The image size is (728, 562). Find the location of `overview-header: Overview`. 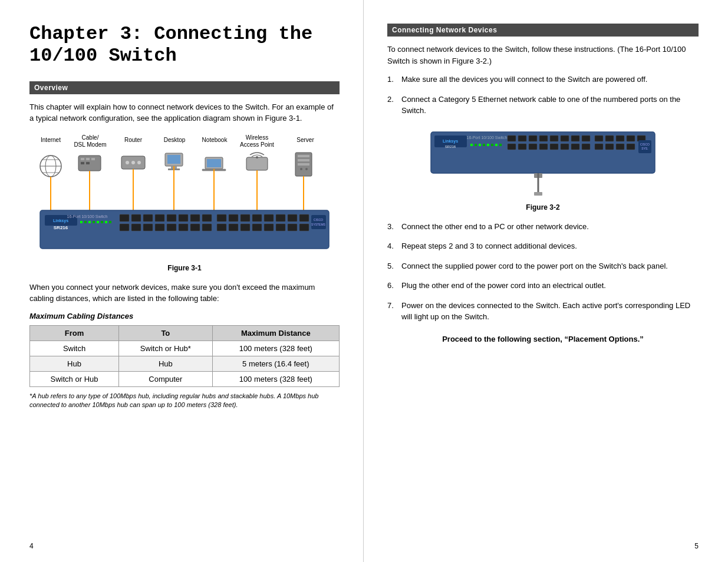

overview-header: Overview is located at coordinates (185, 88).